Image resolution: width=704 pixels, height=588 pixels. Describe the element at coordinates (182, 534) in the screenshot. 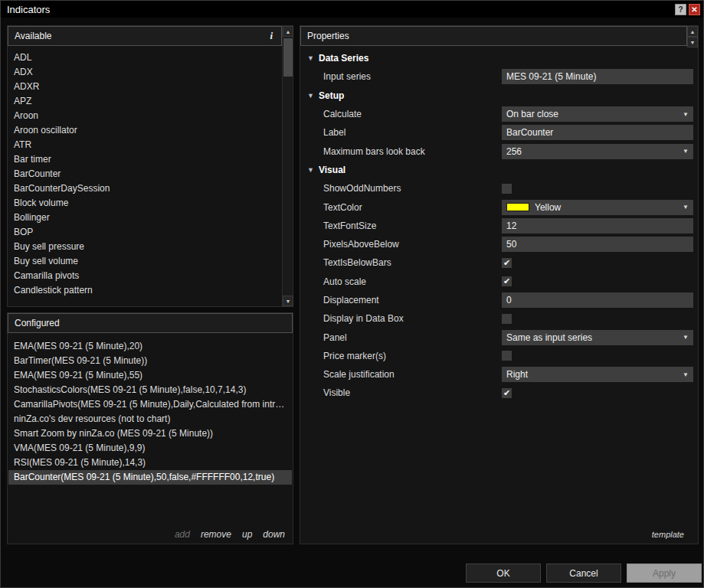

I see `add-action: add` at that location.